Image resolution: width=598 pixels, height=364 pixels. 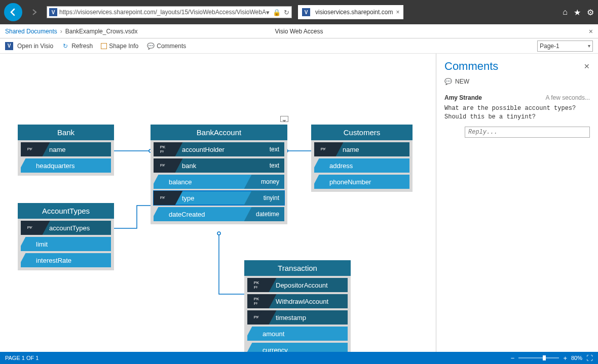 What do you see at coordinates (299, 31) in the screenshot?
I see `app-title: Visio Web Access` at bounding box center [299, 31].